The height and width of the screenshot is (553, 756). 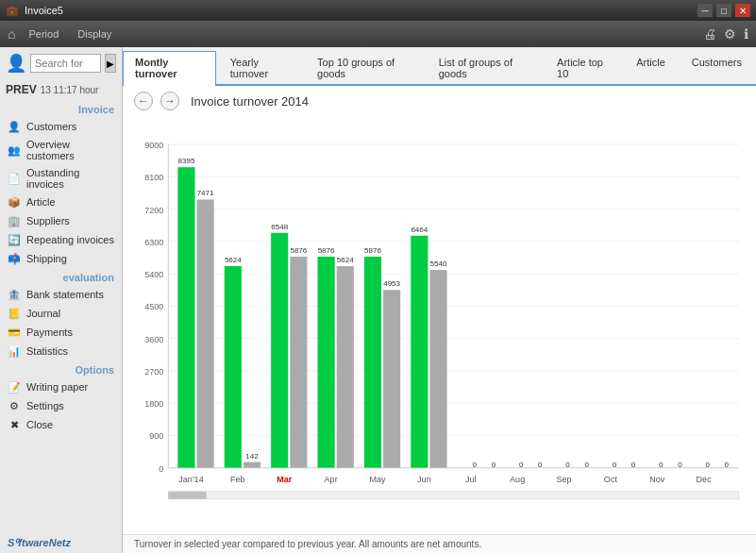 I want to click on minimize-button: ─, so click(x=705, y=10).